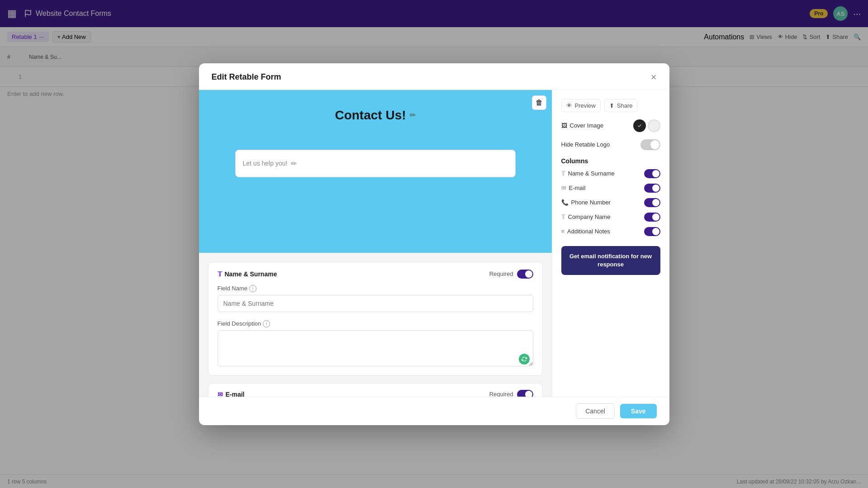 This screenshot has height=488, width=868. Describe the element at coordinates (370, 115) in the screenshot. I see `form-title: Contact Us!` at that location.